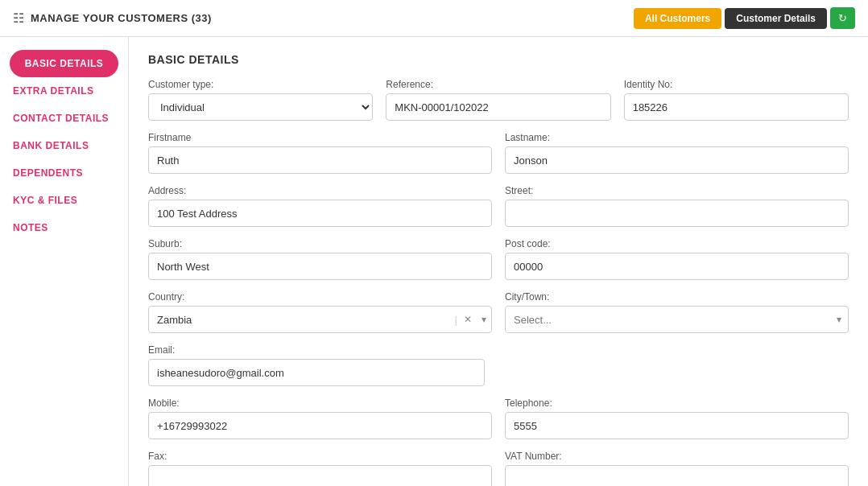 The image size is (868, 486). What do you see at coordinates (320, 160) in the screenshot?
I see `firstname-input` at bounding box center [320, 160].